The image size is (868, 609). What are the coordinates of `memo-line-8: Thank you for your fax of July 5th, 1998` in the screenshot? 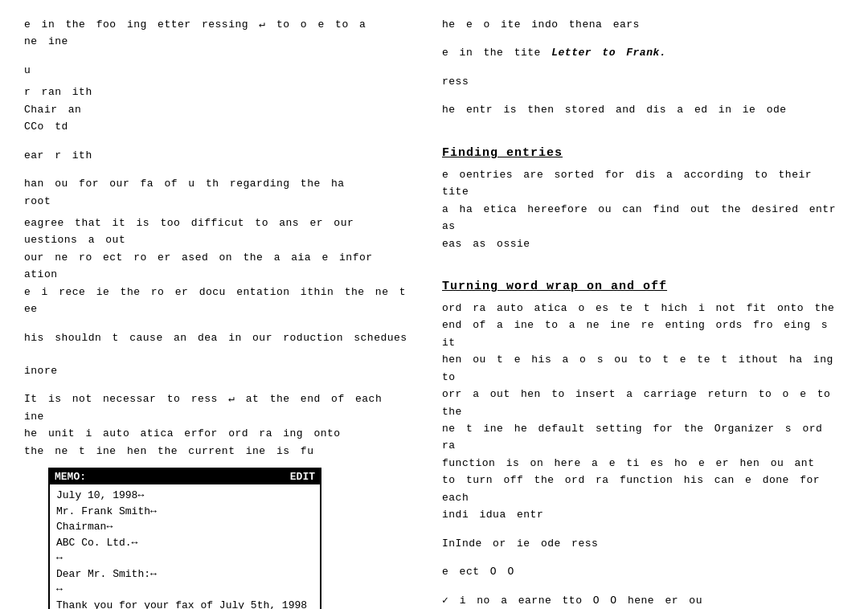 It's located at (185, 603).